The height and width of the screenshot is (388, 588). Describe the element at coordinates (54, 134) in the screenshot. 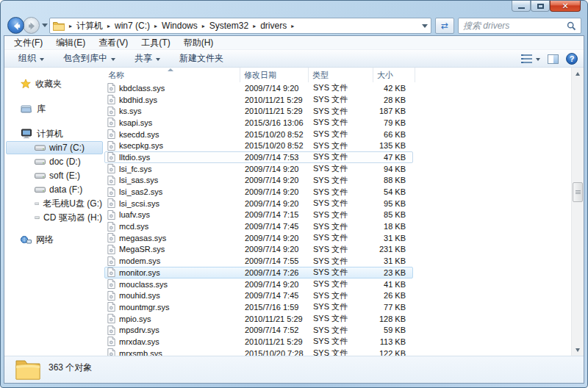

I see `sidebar-item-computer: 计算机` at that location.